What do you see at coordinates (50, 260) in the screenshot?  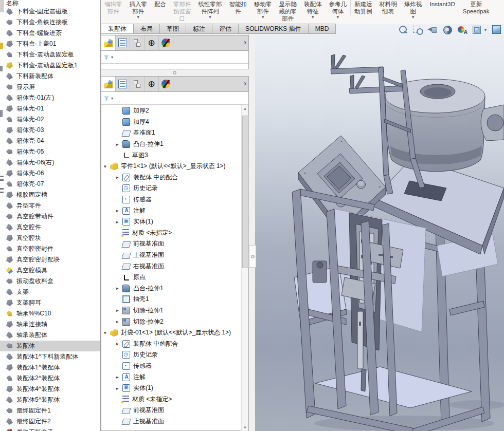 I see `component-list-item: 真空腔密封配块` at bounding box center [50, 260].